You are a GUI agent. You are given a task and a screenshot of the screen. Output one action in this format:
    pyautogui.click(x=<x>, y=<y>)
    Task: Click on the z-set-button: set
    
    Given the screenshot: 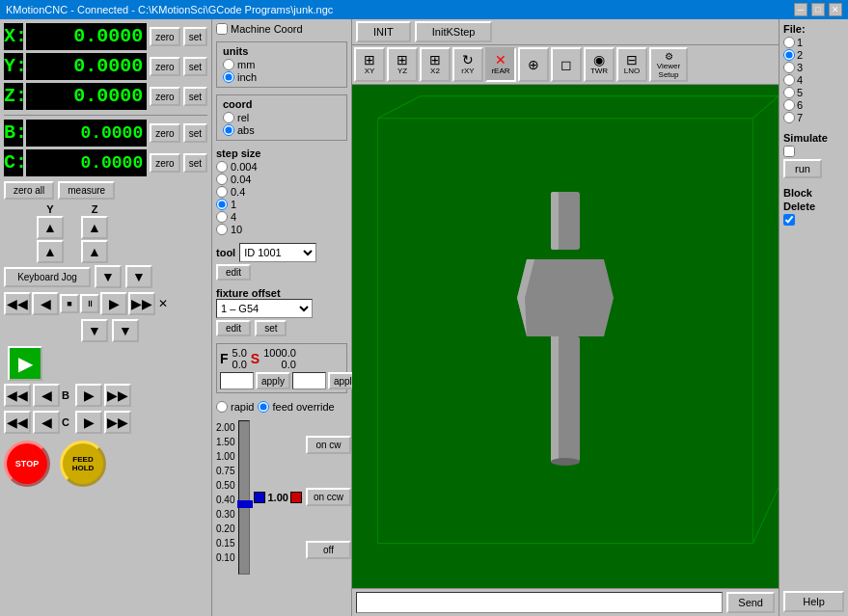 What is the action you would take?
    pyautogui.click(x=195, y=96)
    